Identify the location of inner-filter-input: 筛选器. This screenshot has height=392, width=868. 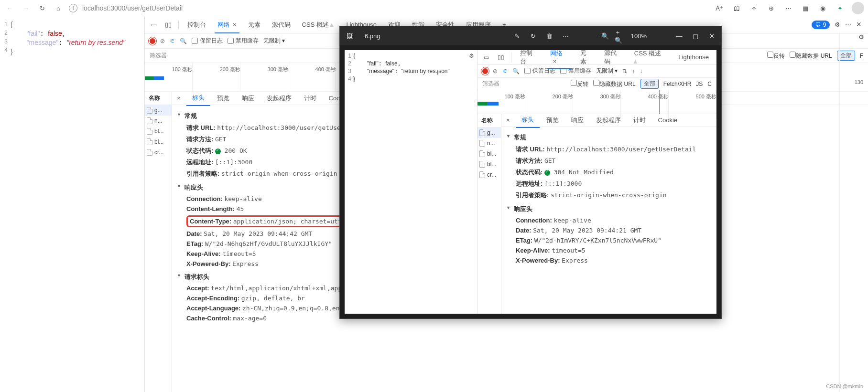
(491, 84).